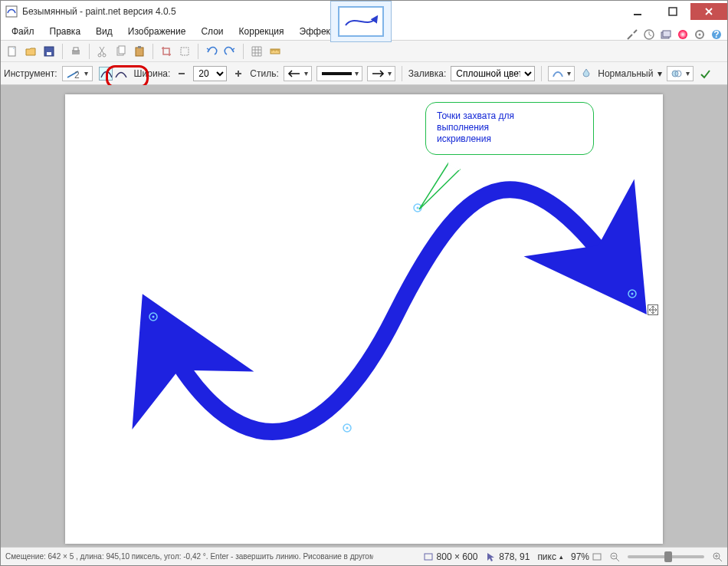 The height and width of the screenshot is (566, 728). What do you see at coordinates (230, 51) in the screenshot?
I see `redo-icon` at bounding box center [230, 51].